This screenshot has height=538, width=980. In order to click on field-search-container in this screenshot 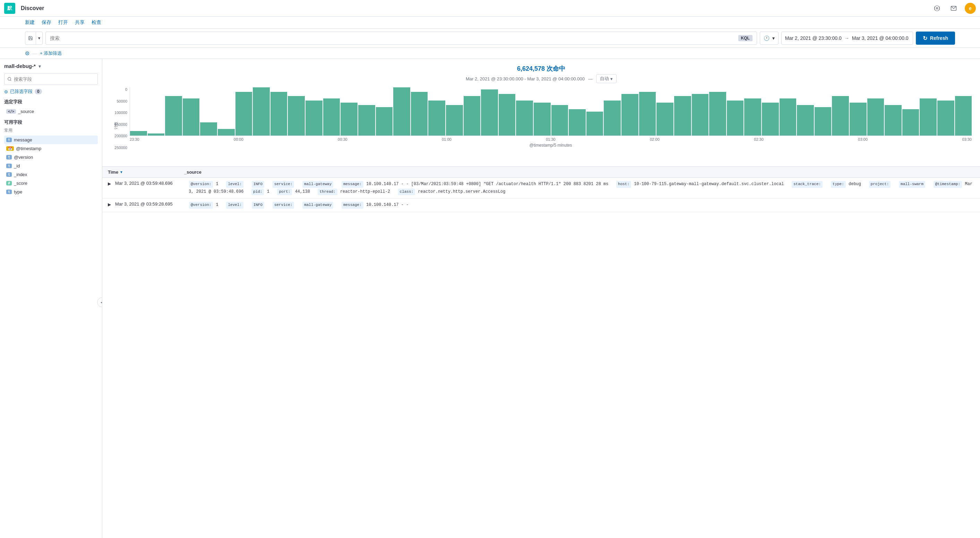, I will do `click(51, 79)`.